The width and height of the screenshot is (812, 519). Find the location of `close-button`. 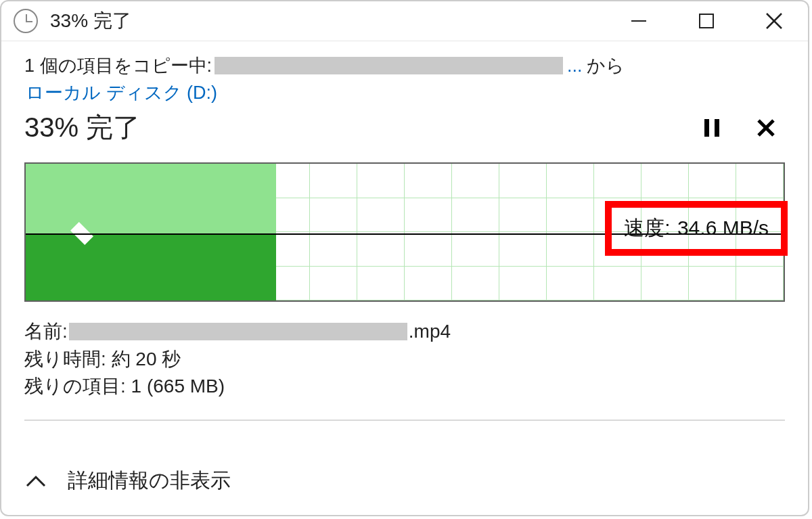

close-button is located at coordinates (774, 21).